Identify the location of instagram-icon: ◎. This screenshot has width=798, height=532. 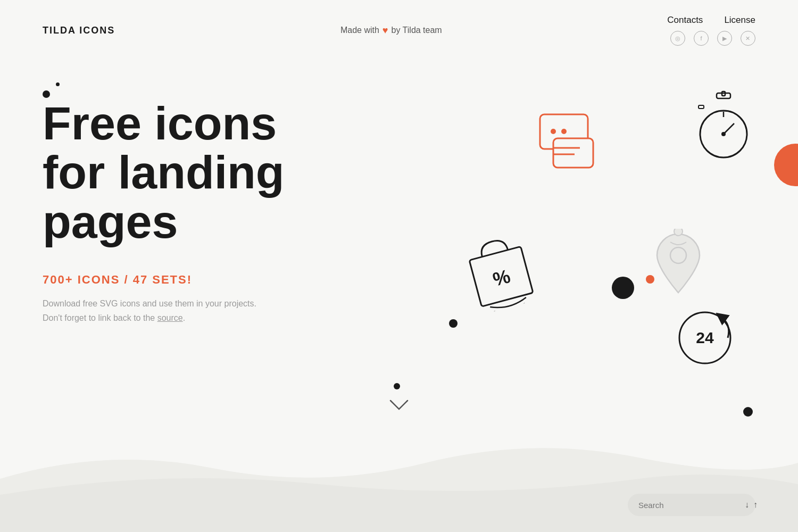
(678, 38).